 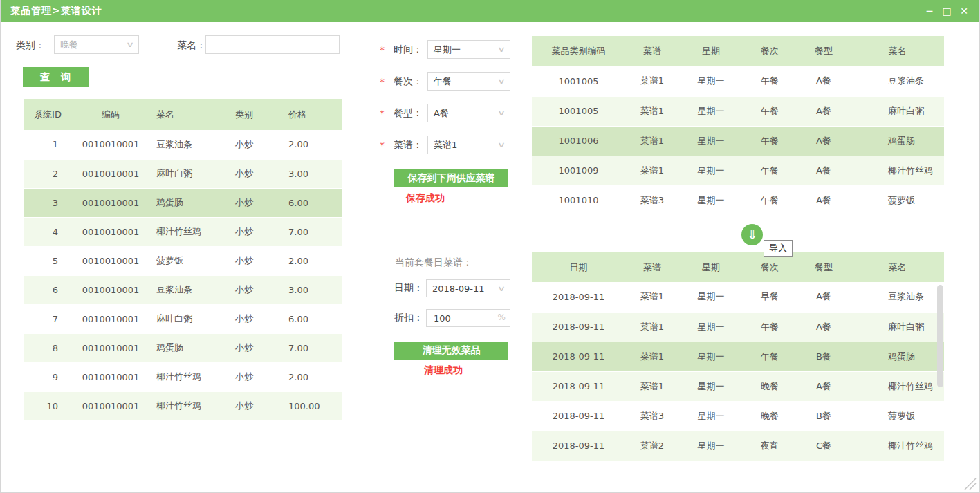 I want to click on table-cell: 9, so click(x=48, y=377).